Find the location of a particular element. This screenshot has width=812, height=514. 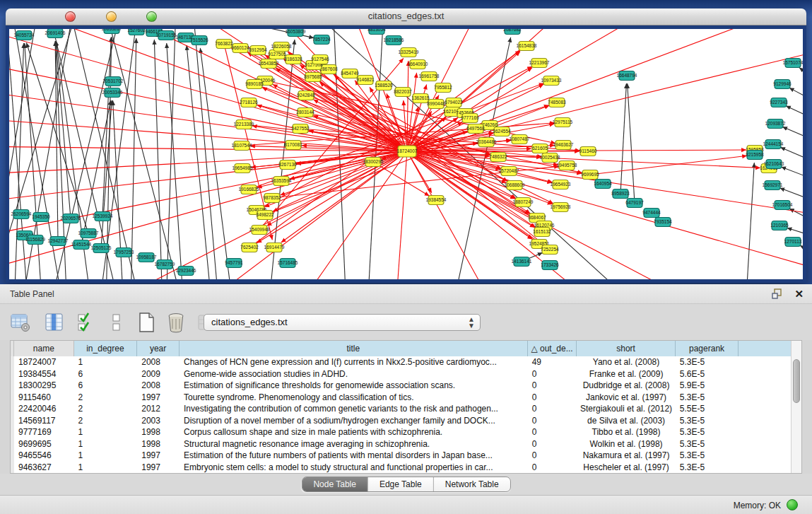

graph-node: 8215958 is located at coordinates (755, 156).